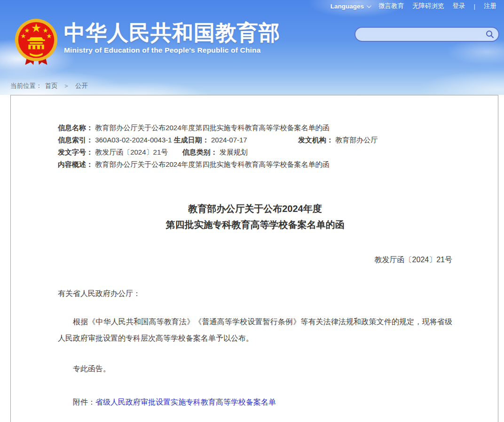  I want to click on meta-category-label: 信息类别：, so click(200, 152).